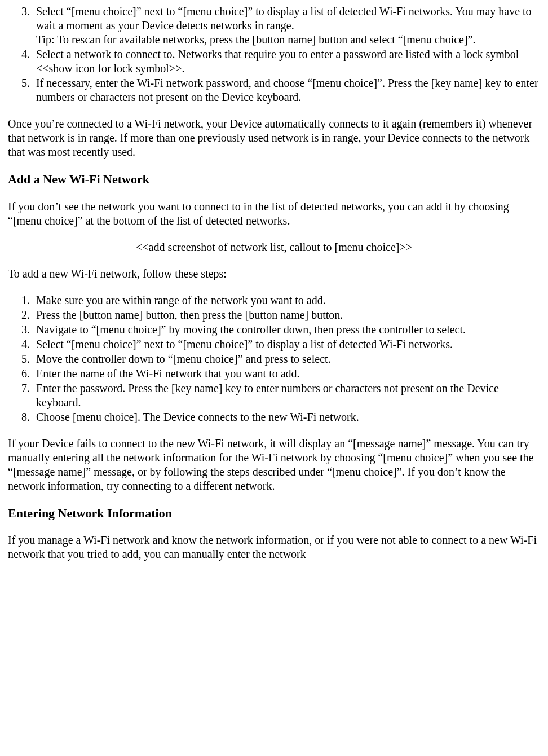 Image resolution: width=548 pixels, height=756 pixels. I want to click on list-item: Move the controller down to “[menu choic…, so click(286, 359).